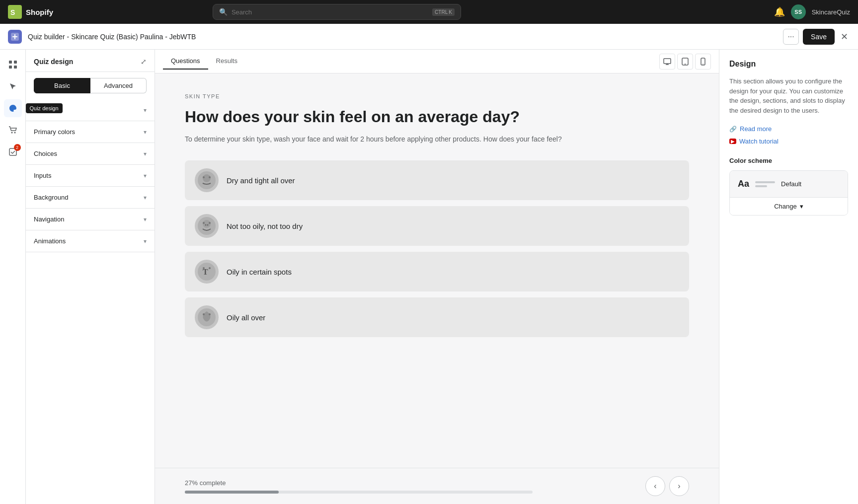 This screenshot has height=504, width=858. I want to click on right-panel-links: 🔗 Read more ▶ Watch tutorial, so click(789, 135).